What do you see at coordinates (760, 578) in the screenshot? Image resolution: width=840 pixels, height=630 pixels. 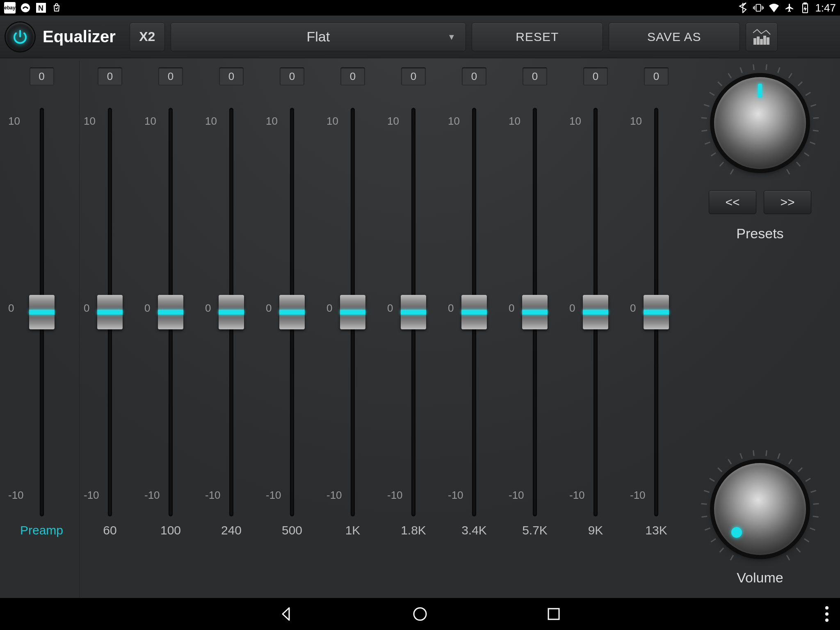 I see `volume-label: Volume` at bounding box center [760, 578].